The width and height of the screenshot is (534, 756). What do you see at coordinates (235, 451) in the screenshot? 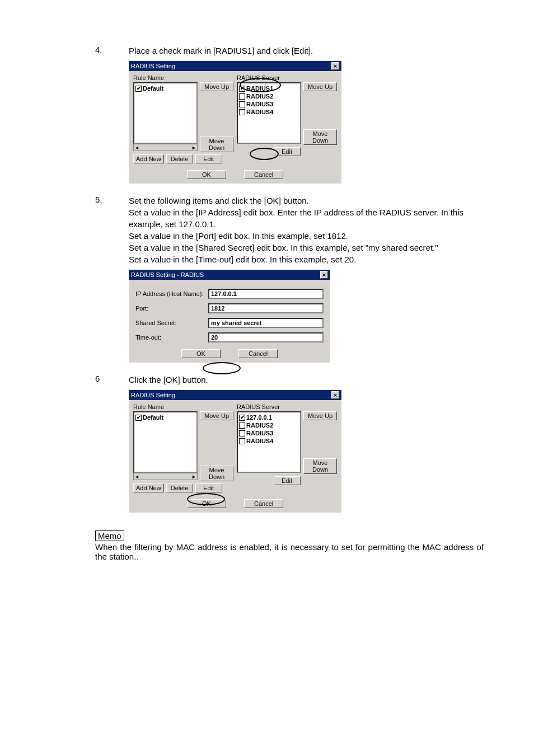
I see `radius-setting-dialog-final: RADIUS Setting × Rule Name ✔` at bounding box center [235, 451].